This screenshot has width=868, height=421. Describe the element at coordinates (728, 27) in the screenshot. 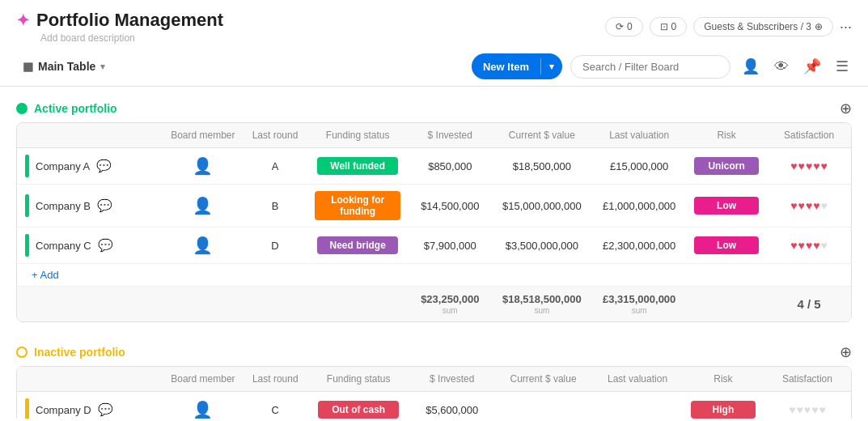

I see `header-actions: ⟳ 0 ⊡ 0 Guests & Subscribers / 3 ⊕ ···` at that location.